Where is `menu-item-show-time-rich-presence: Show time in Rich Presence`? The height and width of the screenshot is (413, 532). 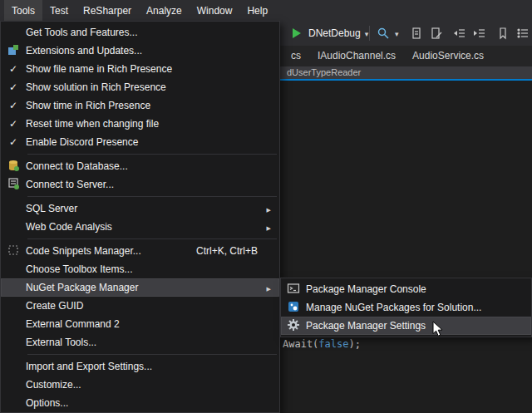
menu-item-show-time-rich-presence: Show time in Rich Presence is located at coordinates (140, 106).